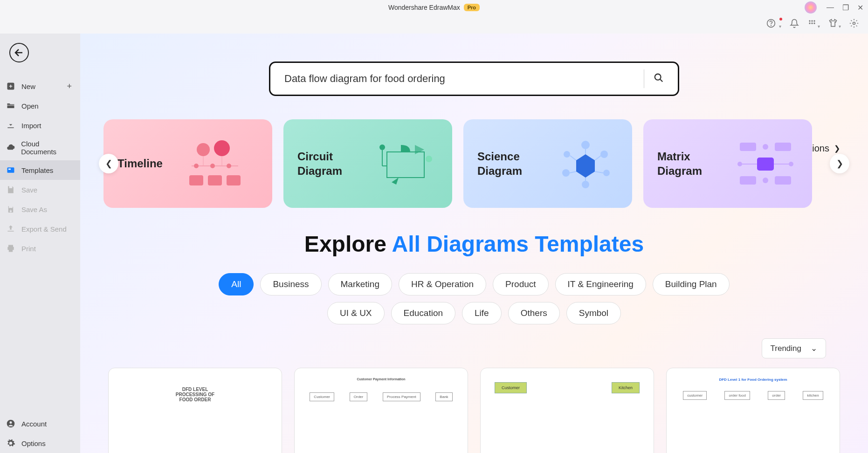 The height and width of the screenshot is (453, 868). What do you see at coordinates (474, 79) in the screenshot?
I see `search-box` at bounding box center [474, 79].